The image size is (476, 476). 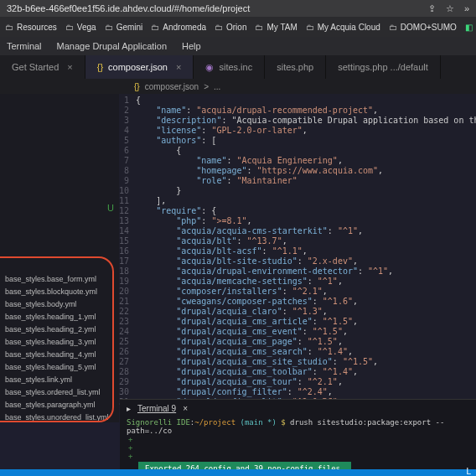 I want to click on more-icon: », so click(x=467, y=8).